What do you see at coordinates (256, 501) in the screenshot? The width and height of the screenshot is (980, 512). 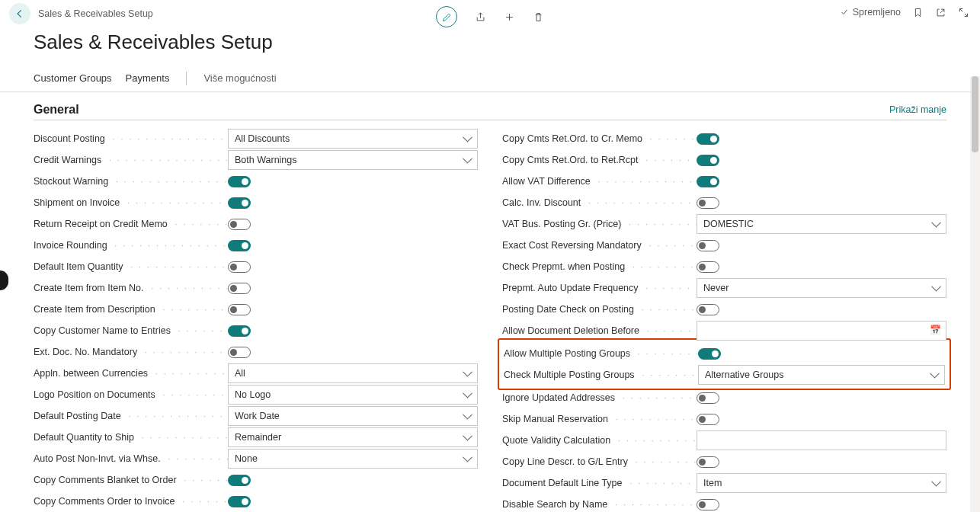 I see `field-row: Copy Comments Order to Invoice` at bounding box center [256, 501].